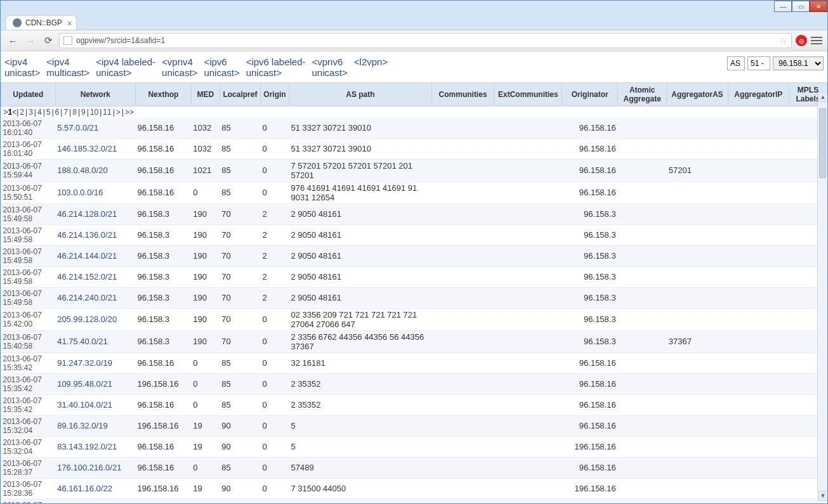  I want to click on cell-nexthop: 96.158.16, so click(164, 148).